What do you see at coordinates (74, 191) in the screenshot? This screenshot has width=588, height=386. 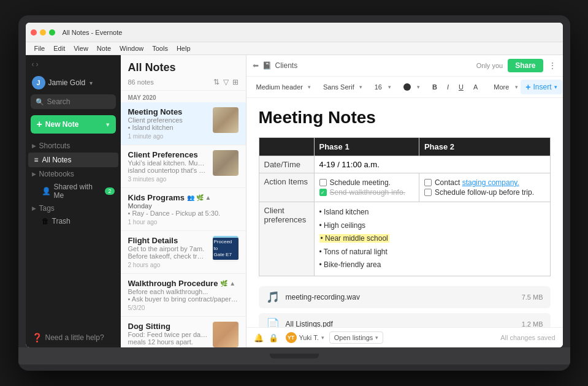 I see `sidebar-item-shared-with-me: 👤 Shared with Me 2` at bounding box center [74, 191].